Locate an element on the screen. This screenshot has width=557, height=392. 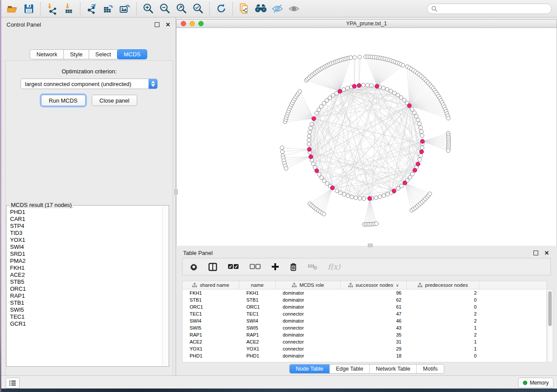
mcds-result-item: STB5 is located at coordinates (86, 282).